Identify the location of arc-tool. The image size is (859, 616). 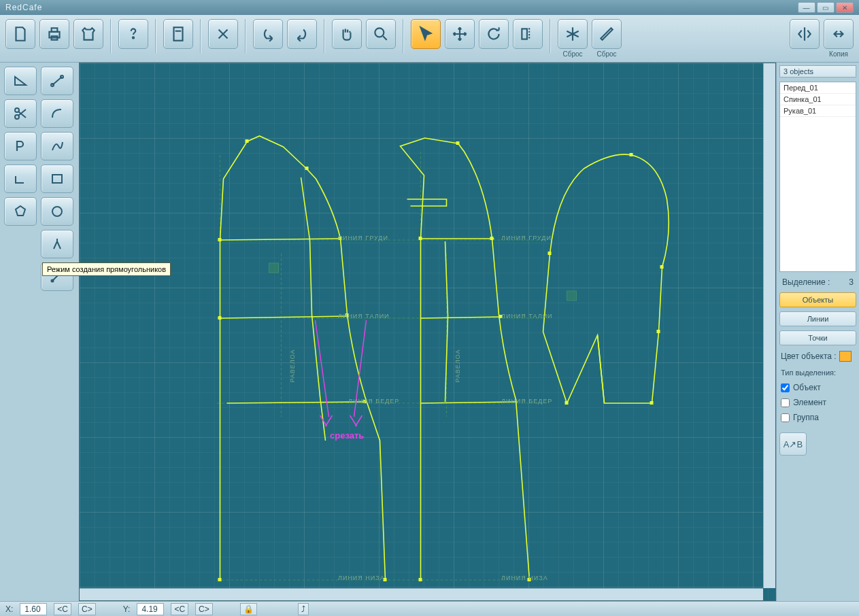
(57, 114).